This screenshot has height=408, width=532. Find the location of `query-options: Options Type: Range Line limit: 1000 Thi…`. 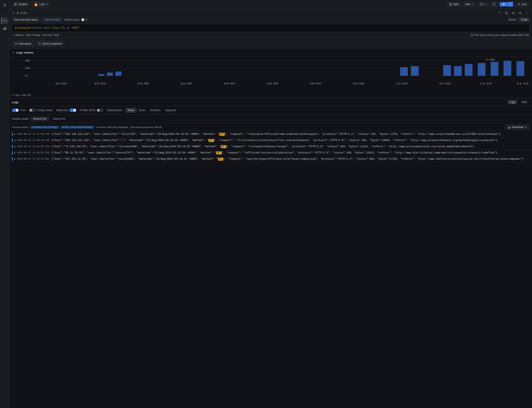

query-options: Options Type: Range Line limit: 1000 Thi… is located at coordinates (271, 35).